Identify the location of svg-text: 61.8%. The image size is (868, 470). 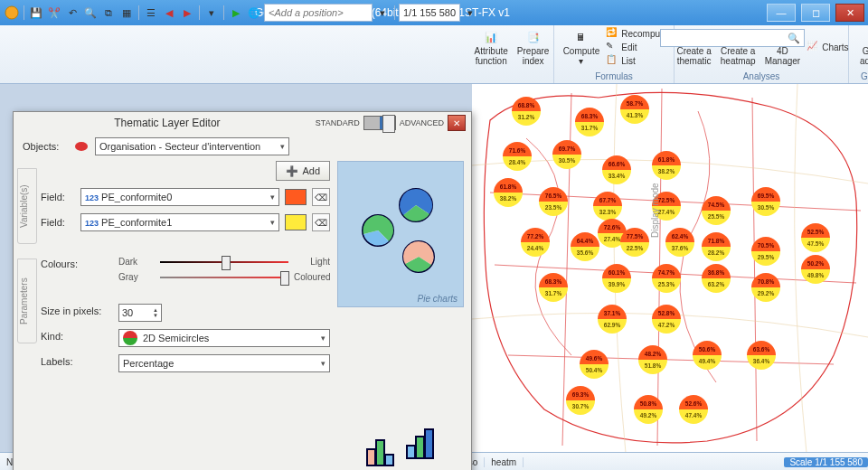
(508, 186).